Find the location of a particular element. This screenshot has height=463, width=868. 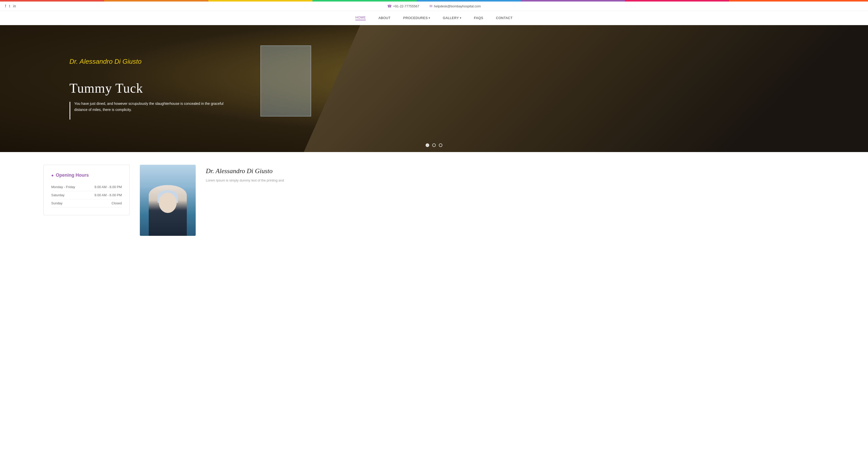

weekday-hours: 9.00 AM - 8.00 PM is located at coordinates (108, 187).